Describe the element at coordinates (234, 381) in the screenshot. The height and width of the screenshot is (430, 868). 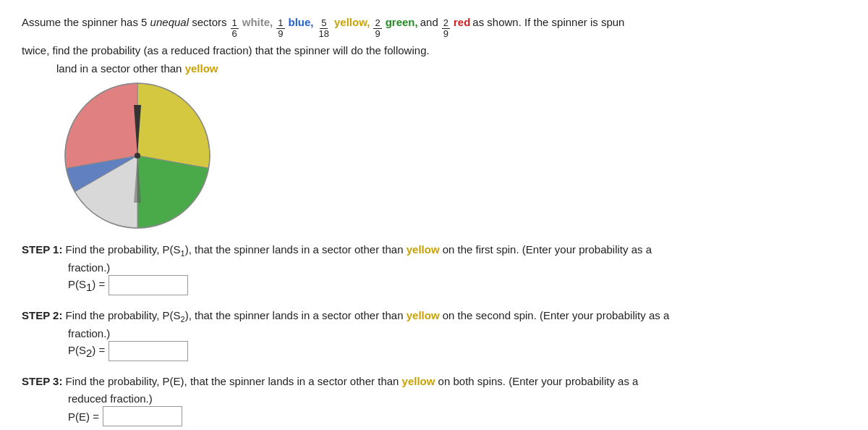
I see `step3-desc: Find the probability, P(E), that the spi…` at that location.